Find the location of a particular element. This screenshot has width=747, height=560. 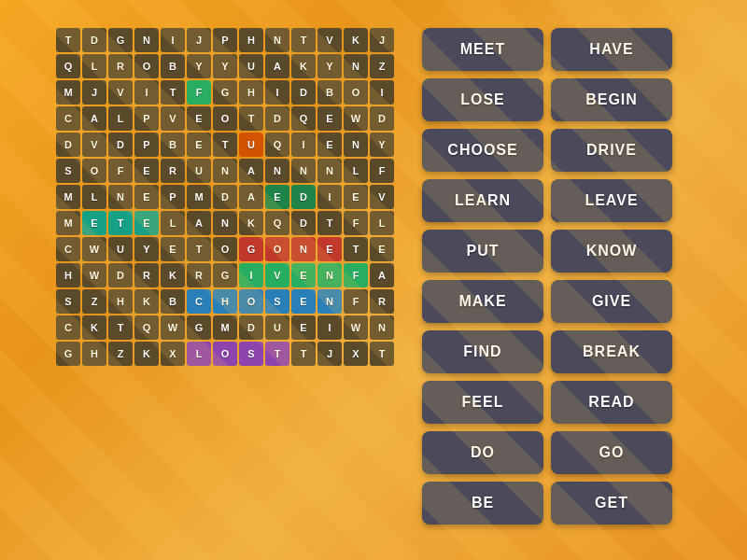

cell-1-3: O is located at coordinates (147, 66).